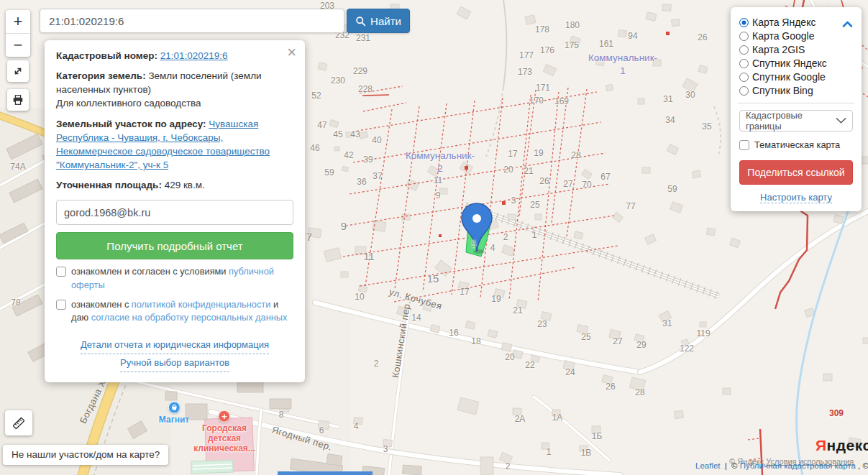 This screenshot has width=868, height=475. I want to click on search-button: Найти, so click(378, 21).